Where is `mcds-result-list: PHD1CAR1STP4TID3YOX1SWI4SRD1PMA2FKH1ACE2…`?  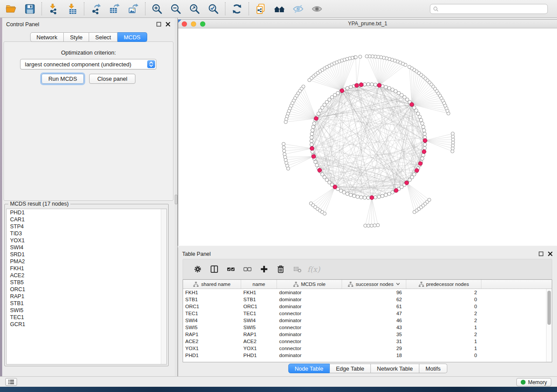 mcds-result-list: PHD1CAR1STP4TID3YOX1SWI4SRD1PMA2FKH1ACE2… is located at coordinates (86, 286).